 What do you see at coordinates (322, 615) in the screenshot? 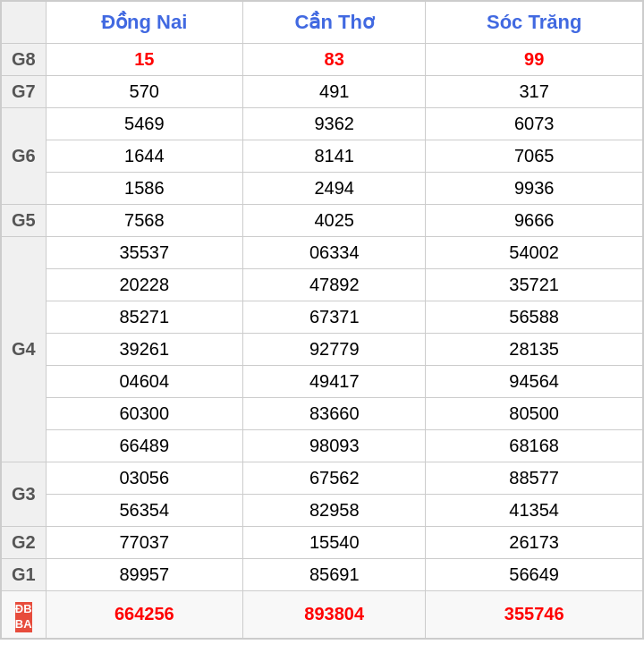
I see `jackpot-row: ĐBBA 664256 893804 355746` at bounding box center [322, 615].